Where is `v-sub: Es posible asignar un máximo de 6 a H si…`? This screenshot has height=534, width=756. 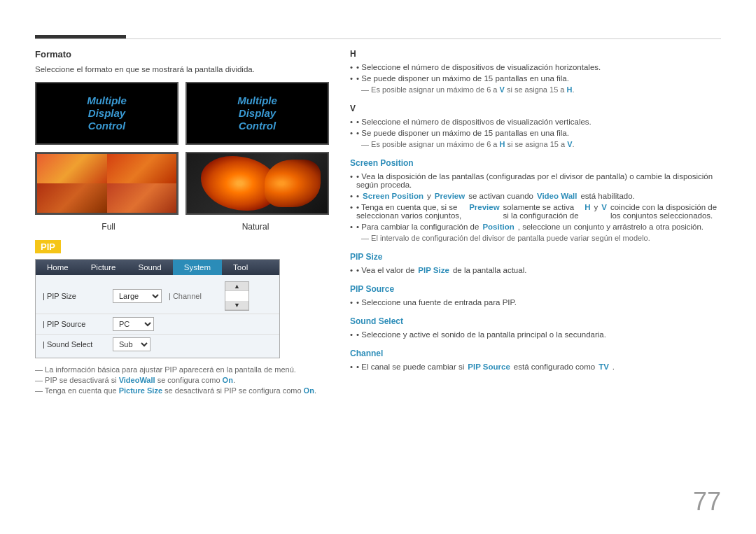 v-sub: Es posible asignar un máximo de 6 a H si… is located at coordinates (541, 144).